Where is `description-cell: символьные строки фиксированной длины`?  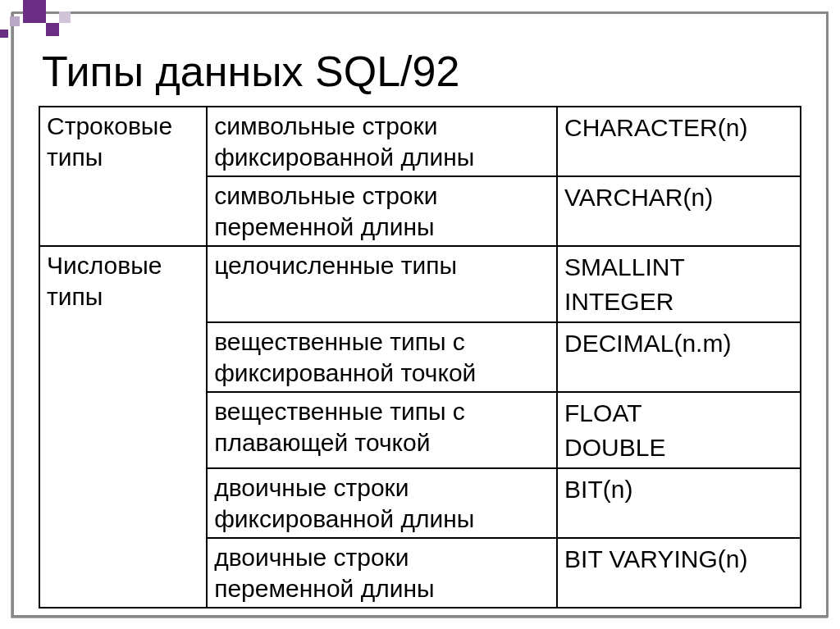
description-cell: символьные строки фиксированной длины is located at coordinates (382, 141).